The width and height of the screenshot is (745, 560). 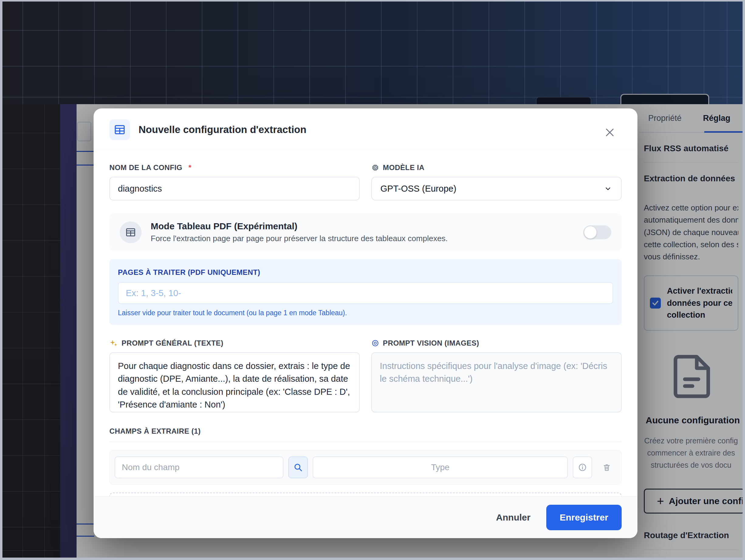 What do you see at coordinates (234, 343) in the screenshot?
I see `prompt-text-label: PROMPT GÉNÉRAL (TEXTE)` at bounding box center [234, 343].